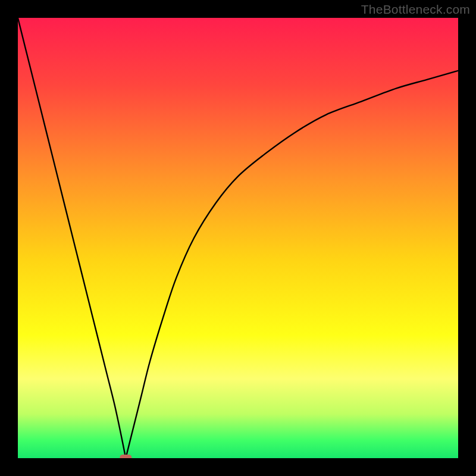 The height and width of the screenshot is (476, 476). What do you see at coordinates (415, 10) in the screenshot?
I see `watermark-text: TheBottleneck.com` at bounding box center [415, 10].